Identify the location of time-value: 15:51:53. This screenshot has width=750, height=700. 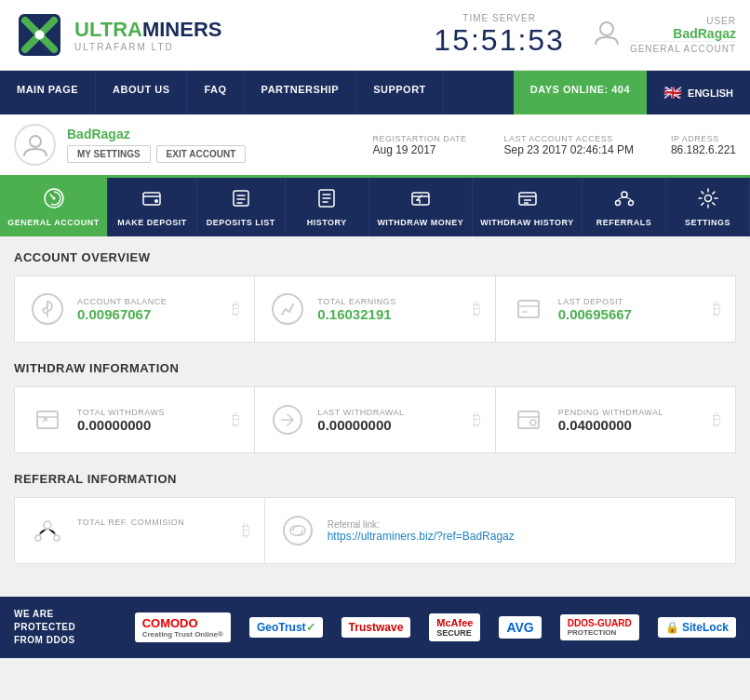
(499, 41).